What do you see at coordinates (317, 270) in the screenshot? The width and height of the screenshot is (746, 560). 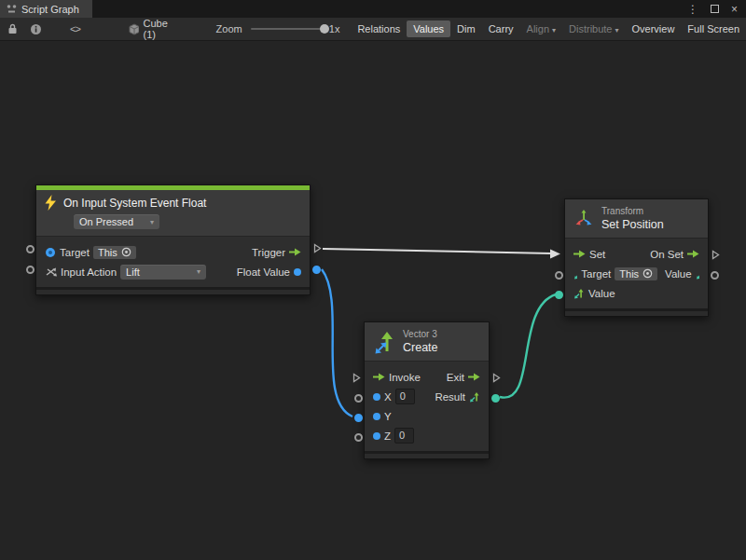 I see `port-float-value-out` at bounding box center [317, 270].